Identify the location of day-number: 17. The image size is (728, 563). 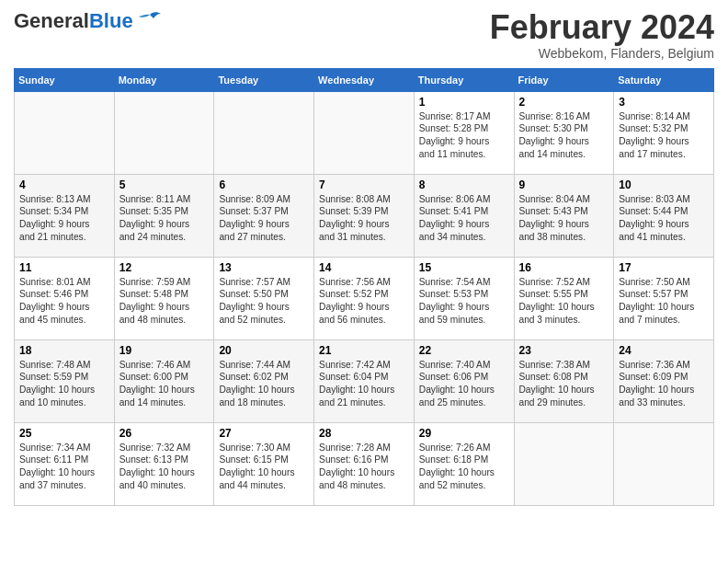
(664, 268).